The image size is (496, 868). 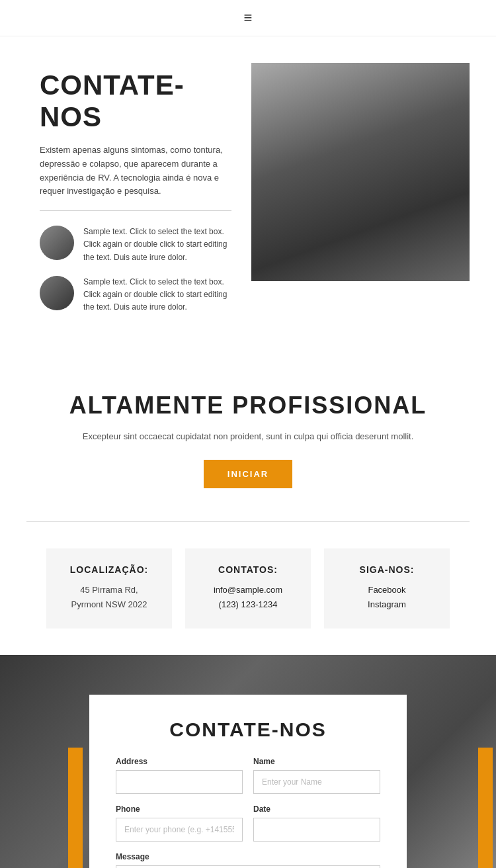 What do you see at coordinates (360, 172) in the screenshot?
I see `portrait-placeholder` at bounding box center [360, 172].